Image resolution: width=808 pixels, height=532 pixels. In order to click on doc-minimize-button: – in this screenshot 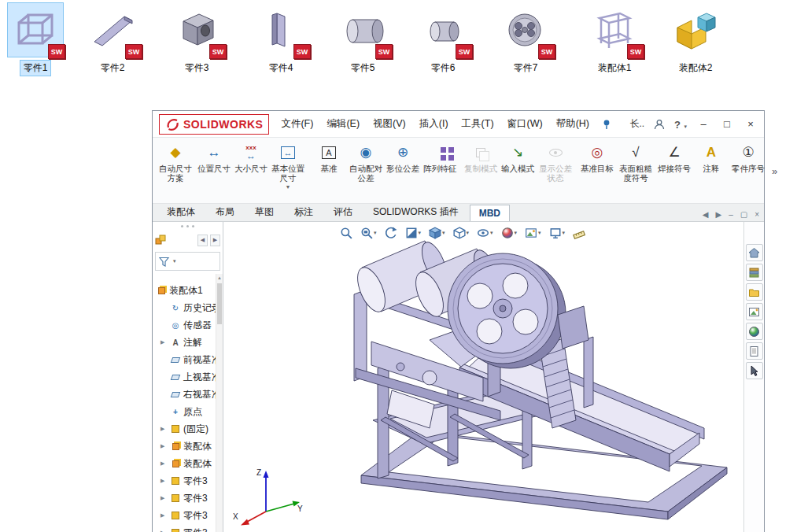, I will do `click(731, 214)`.